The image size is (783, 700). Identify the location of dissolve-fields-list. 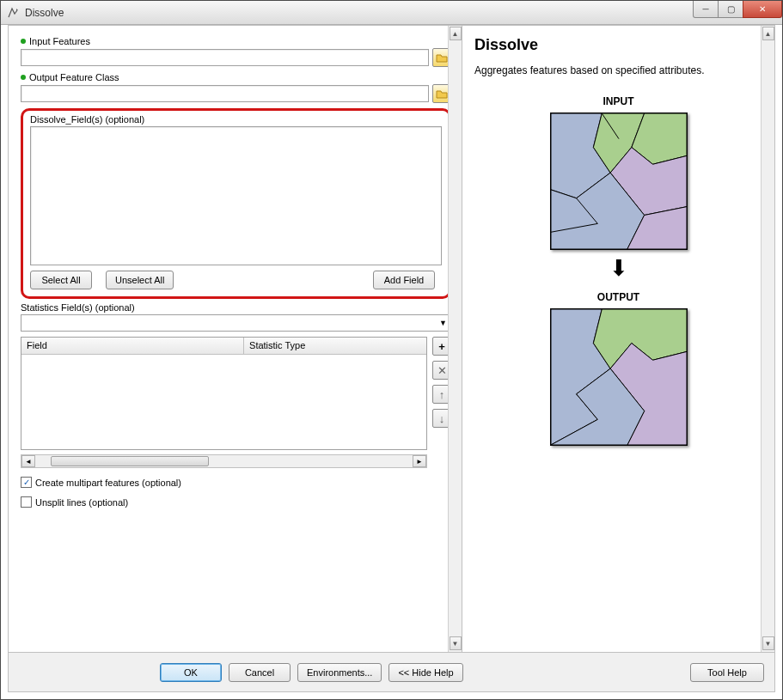
(236, 196).